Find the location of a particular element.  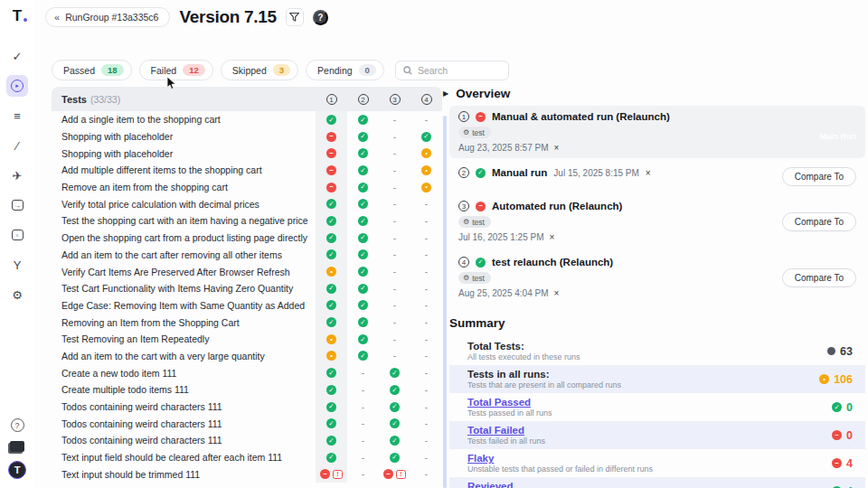

table-row: Add an item to the cart with a very larg… is located at coordinates (247, 356).